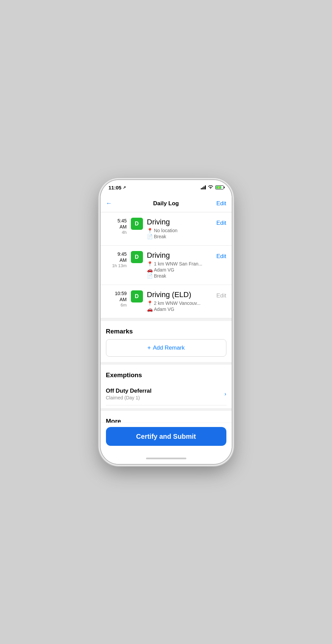  Describe the element at coordinates (225, 394) in the screenshot. I see `chevron-right-icon: ›` at that location.